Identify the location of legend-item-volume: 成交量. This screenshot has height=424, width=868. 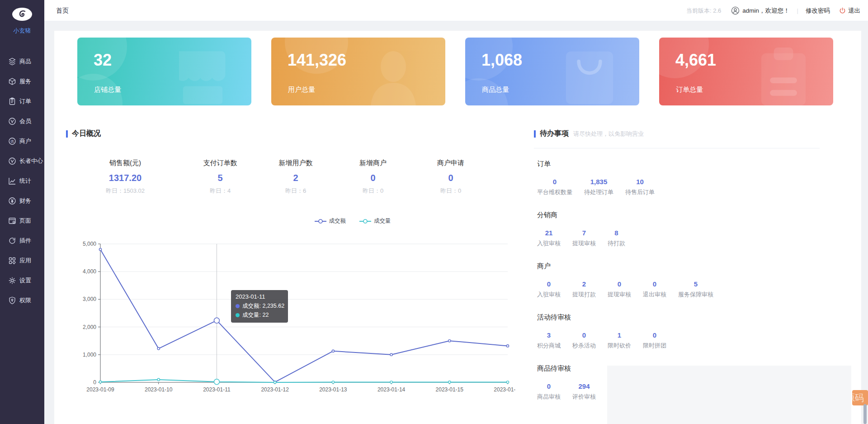
(375, 221).